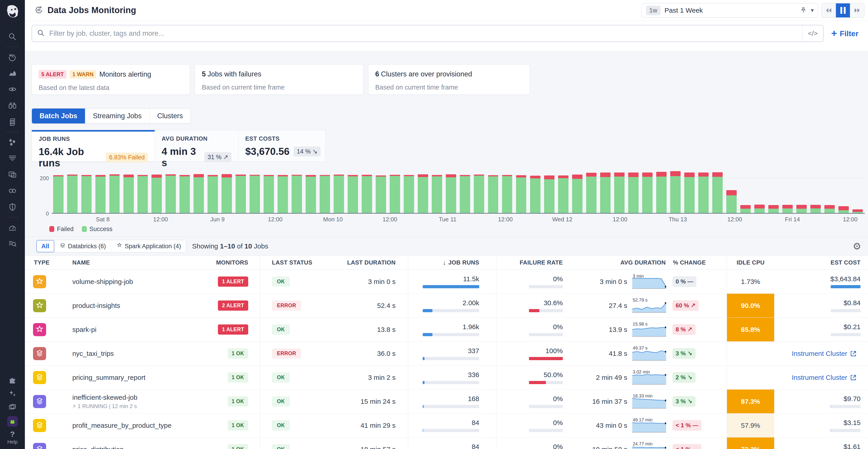  Describe the element at coordinates (127, 263) in the screenshot. I see `column-header-name: NAME` at that location.